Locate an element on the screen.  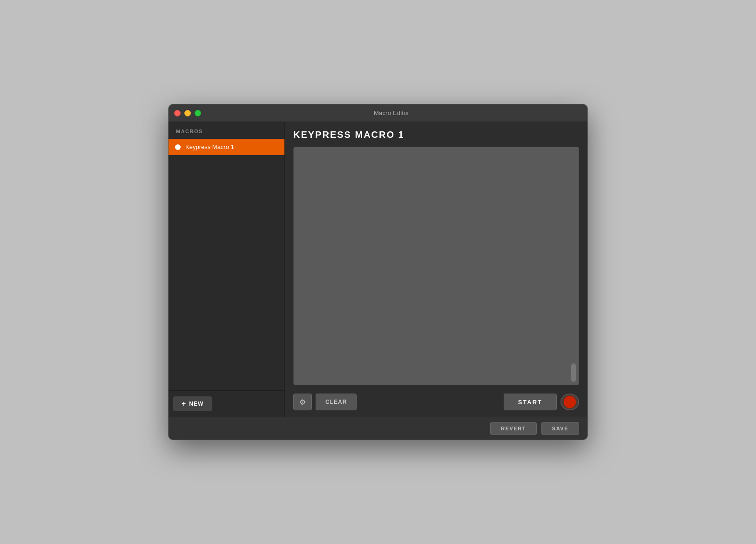
sidebar-footer: + NEW is located at coordinates (226, 403).